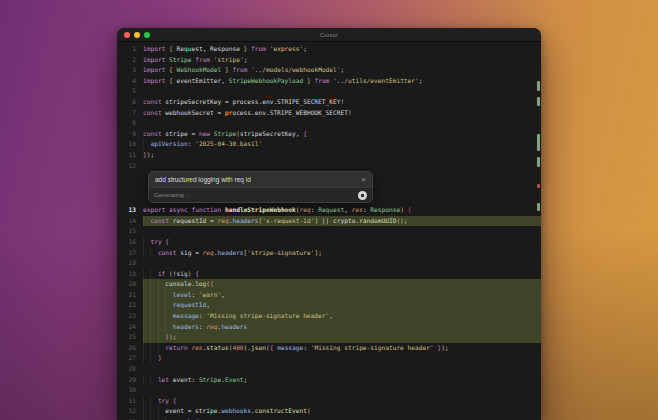  Describe the element at coordinates (329, 328) in the screenshot. I see `code-line-24: 24headers: req.headers` at that location.